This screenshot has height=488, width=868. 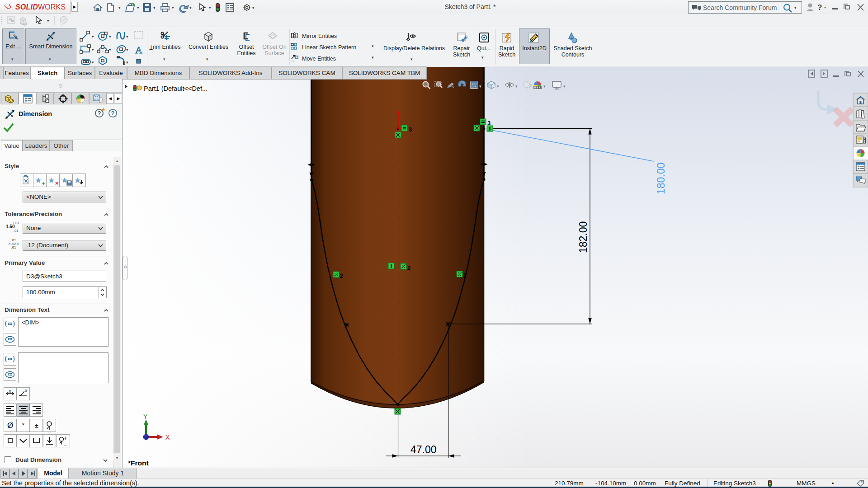 I want to click on svg-text: 3, so click(x=410, y=129).